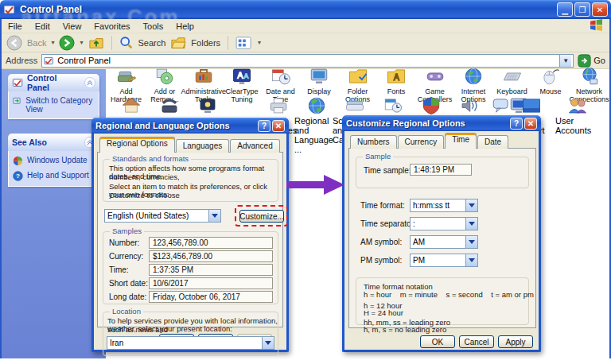 Image resolution: width=611 pixels, height=364 pixels. What do you see at coordinates (96, 43) in the screenshot?
I see `up-folder-icon` at bounding box center [96, 43].